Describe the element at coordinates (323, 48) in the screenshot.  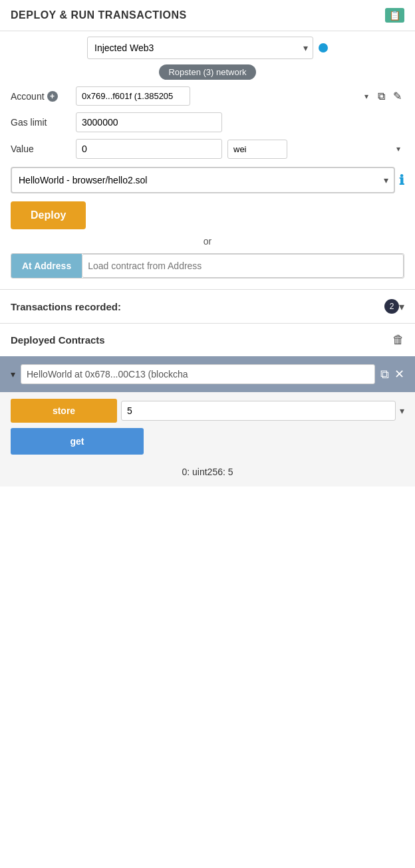
I see `network-indicator` at that location.